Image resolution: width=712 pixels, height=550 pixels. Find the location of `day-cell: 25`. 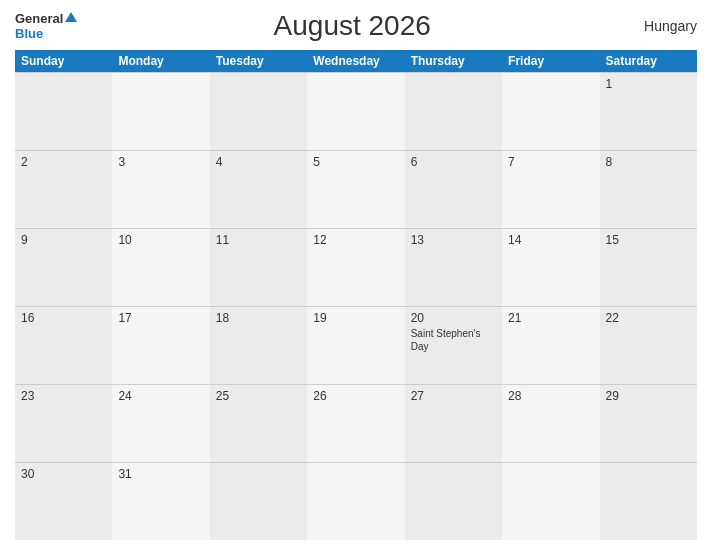

day-cell: 25 is located at coordinates (258, 423).